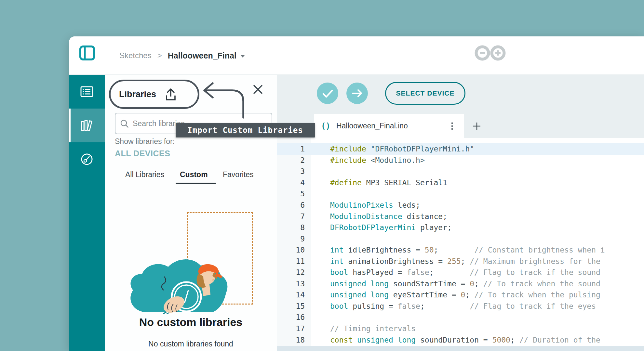  What do you see at coordinates (202, 56) in the screenshot?
I see `sketch-name: Hallooween_Final` at bounding box center [202, 56].